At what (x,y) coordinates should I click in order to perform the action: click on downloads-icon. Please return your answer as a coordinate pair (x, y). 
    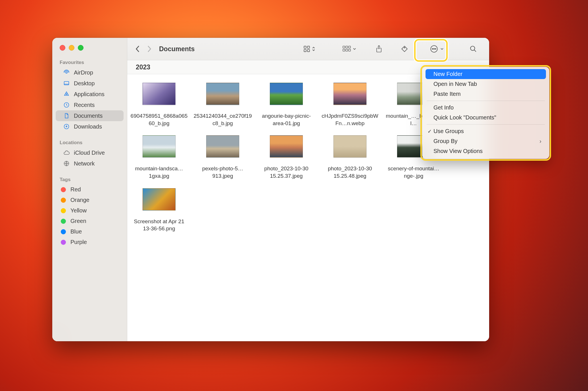
    Looking at the image, I should click on (66, 127).